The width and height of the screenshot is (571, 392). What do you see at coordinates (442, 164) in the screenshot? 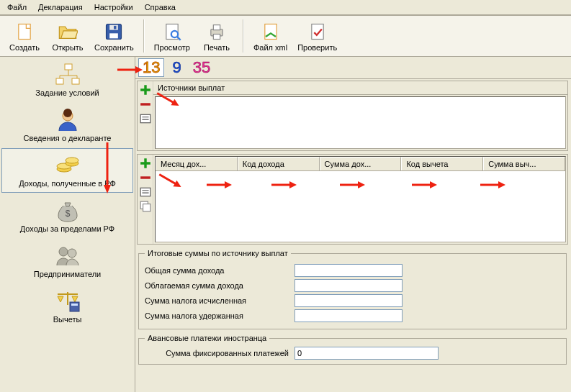
I see `col-deduct-code: Код вычета` at bounding box center [442, 164].